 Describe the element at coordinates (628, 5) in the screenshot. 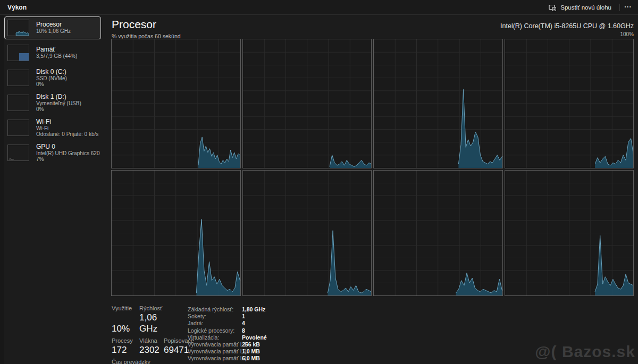

I see `more-options-button: ...` at that location.